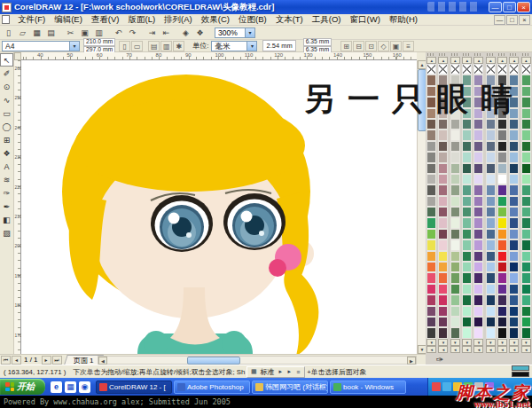  I want to click on dynamic-guides-button: ◇, so click(383, 46).